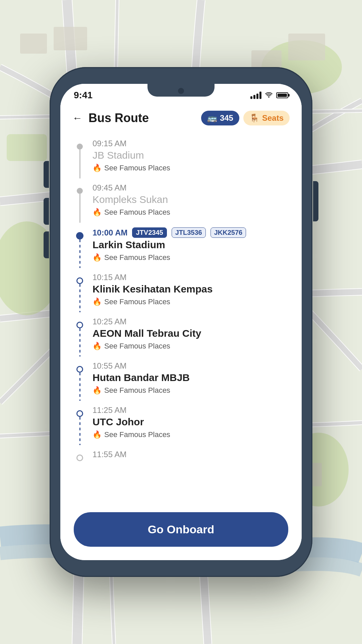 The image size is (362, 644). I want to click on fire-icon-6: 🔥, so click(97, 390).